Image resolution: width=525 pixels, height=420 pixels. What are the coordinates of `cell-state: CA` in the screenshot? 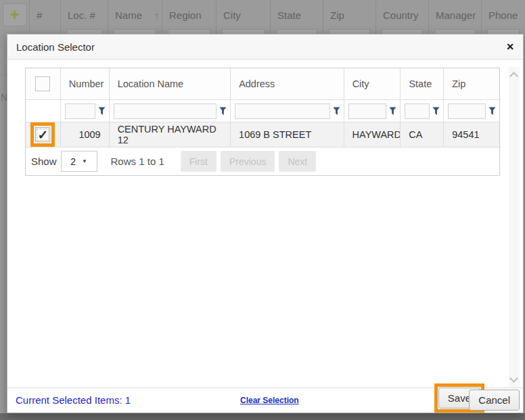 It's located at (422, 135).